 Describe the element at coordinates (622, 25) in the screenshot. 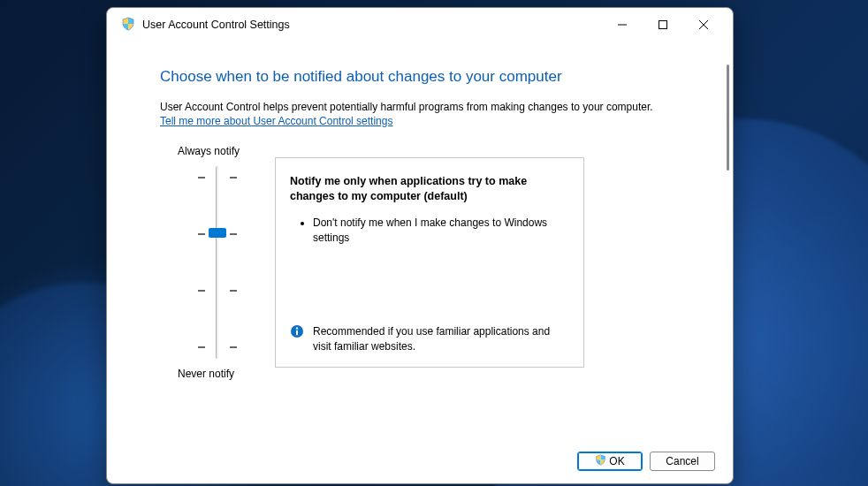

I see `minimize-button` at that location.